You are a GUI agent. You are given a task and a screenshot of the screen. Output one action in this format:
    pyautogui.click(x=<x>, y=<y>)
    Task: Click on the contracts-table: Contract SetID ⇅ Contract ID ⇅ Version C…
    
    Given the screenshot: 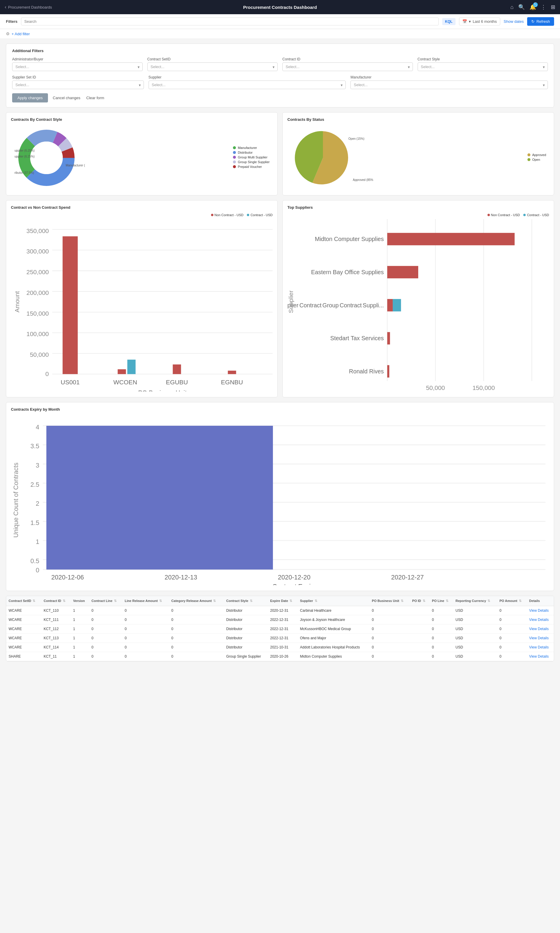 What is the action you would take?
    pyautogui.click(x=280, y=629)
    